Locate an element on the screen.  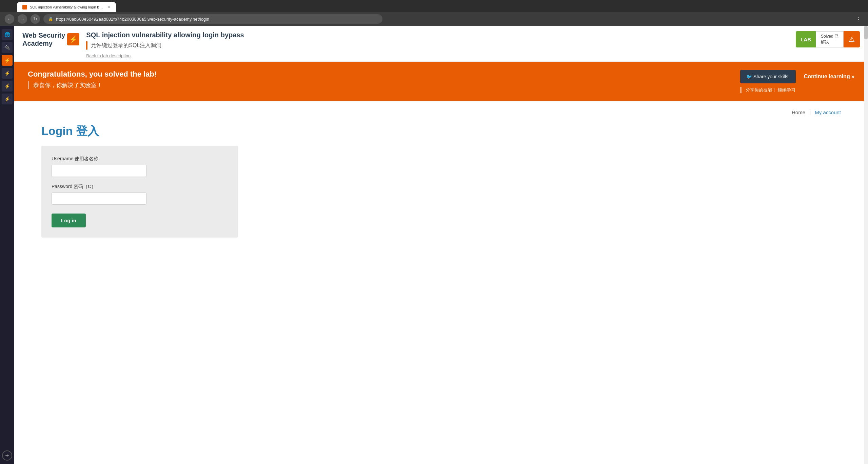
login-button: Log in is located at coordinates (68, 220).